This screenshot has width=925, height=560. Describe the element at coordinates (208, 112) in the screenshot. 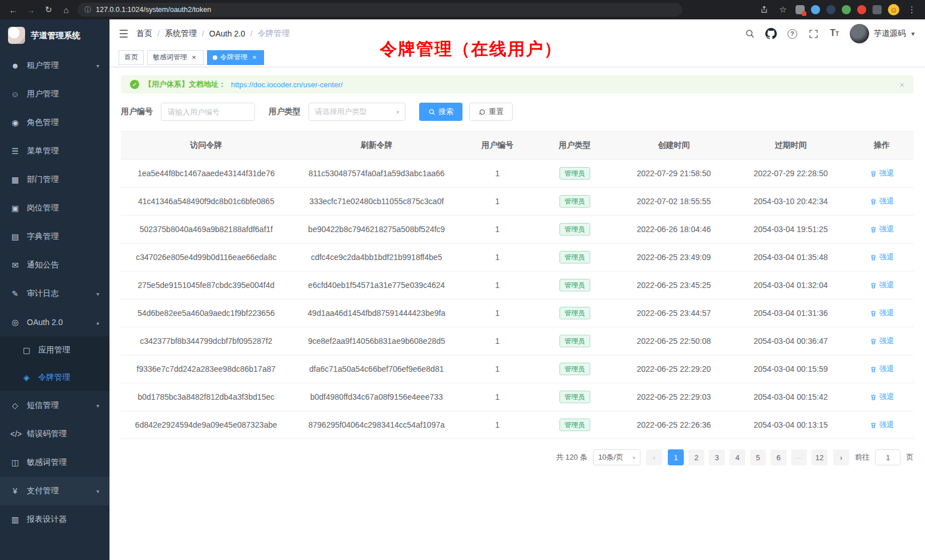

I see `user-id-input` at that location.